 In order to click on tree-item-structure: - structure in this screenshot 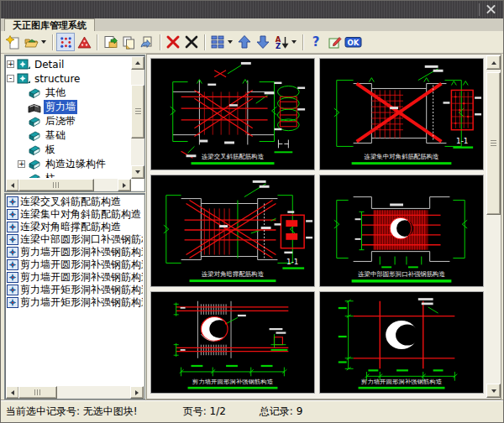, I will do `click(69, 79)`.